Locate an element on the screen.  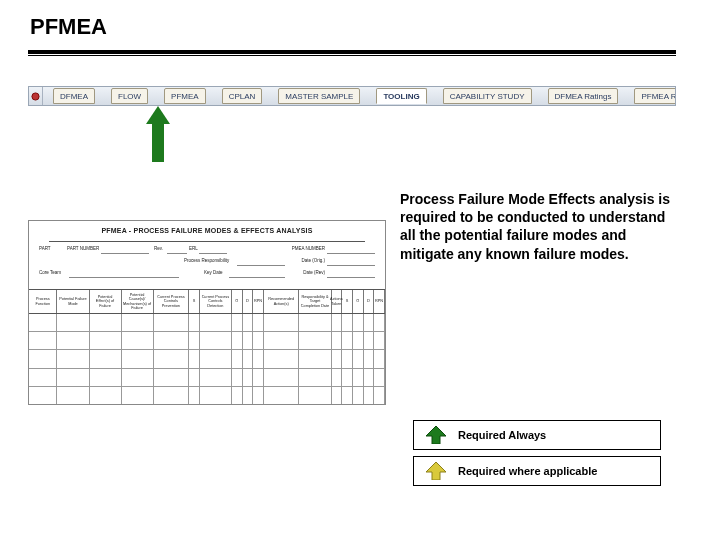
title-rule is located at coordinates (352, 53).